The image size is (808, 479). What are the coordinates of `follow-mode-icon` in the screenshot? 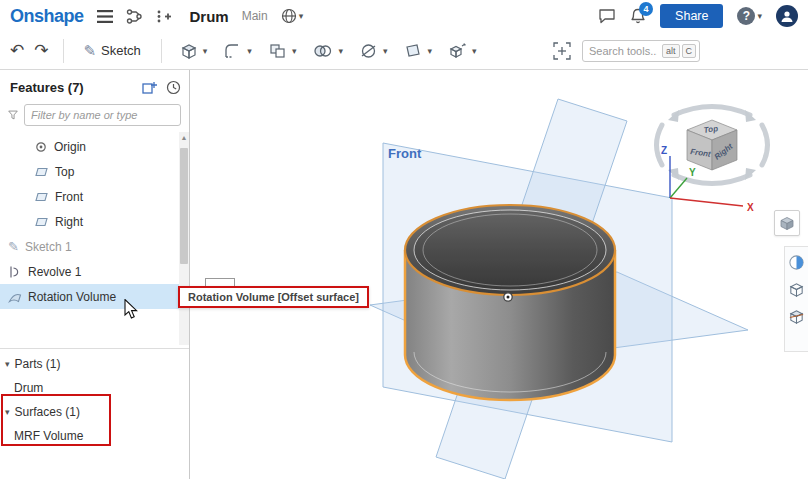 It's located at (164, 16).